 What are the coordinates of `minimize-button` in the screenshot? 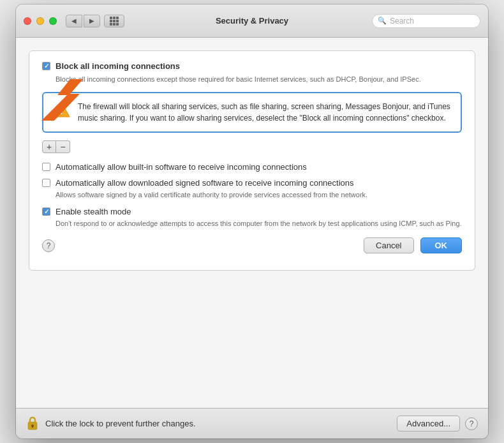 It's located at (40, 21).